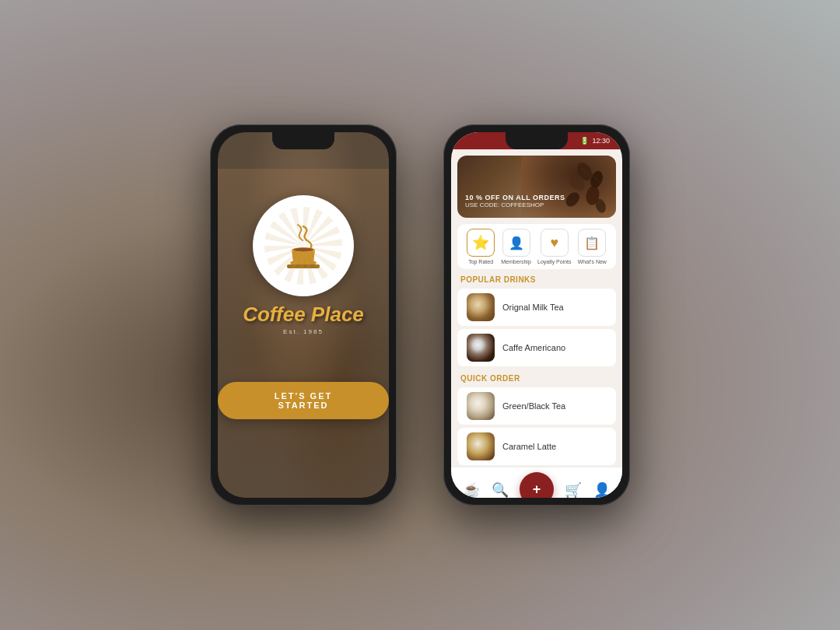 The height and width of the screenshot is (630, 840). Describe the element at coordinates (274, 314) in the screenshot. I see `logo-title-coffee: Coffee` at that location.